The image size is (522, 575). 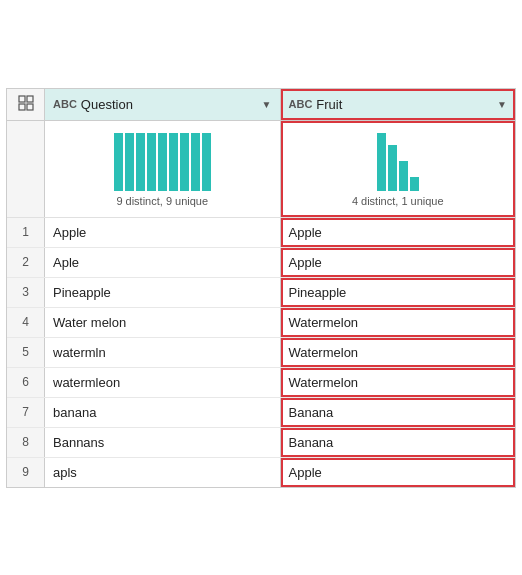 I want to click on cell-question: Apple, so click(x=163, y=232).